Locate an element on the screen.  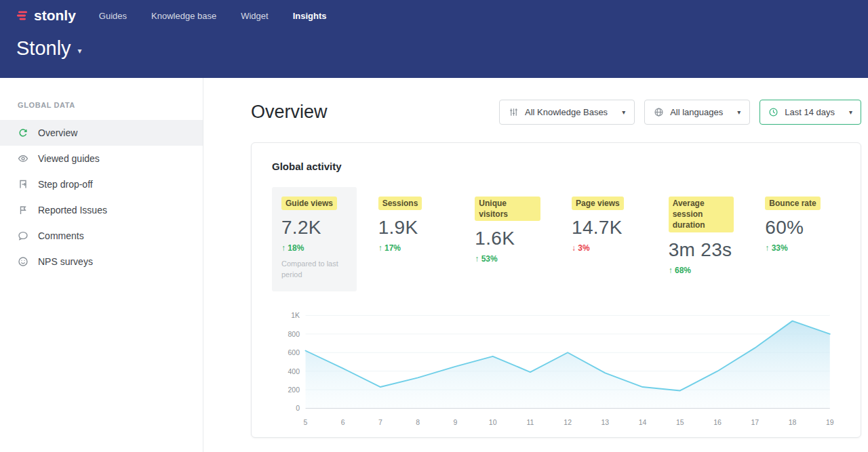
metric-value: 1.9K is located at coordinates (411, 228).